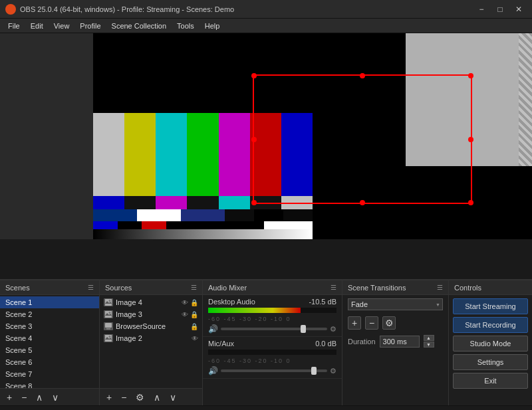 The width and height of the screenshot is (532, 410). I want to click on bar-blue, so click(297, 154).